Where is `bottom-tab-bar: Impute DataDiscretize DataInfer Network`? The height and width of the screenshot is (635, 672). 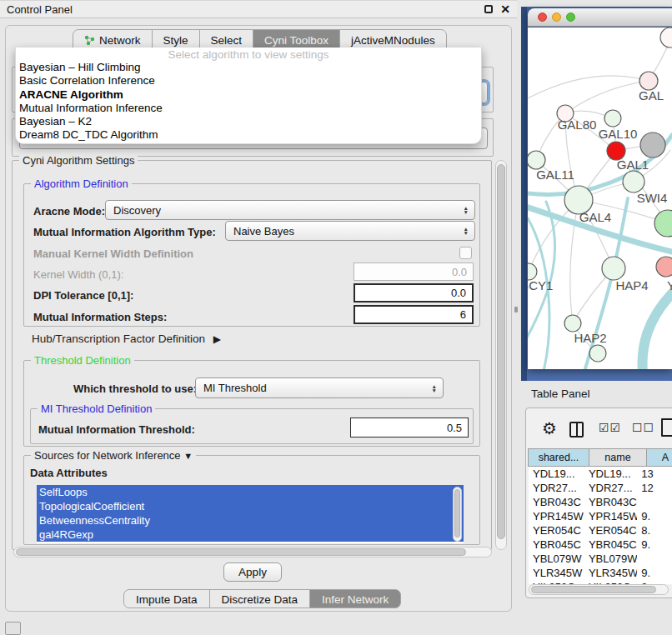
bottom-tab-bar: Impute DataDiscretize DataInfer Network is located at coordinates (263, 598).